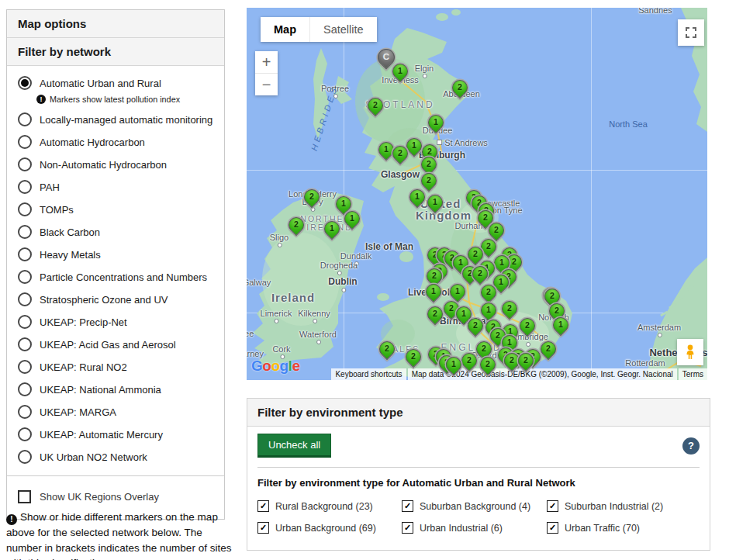 The image size is (729, 560). I want to click on environment-checkbox-option: ✓Rural Background (23), so click(330, 506).